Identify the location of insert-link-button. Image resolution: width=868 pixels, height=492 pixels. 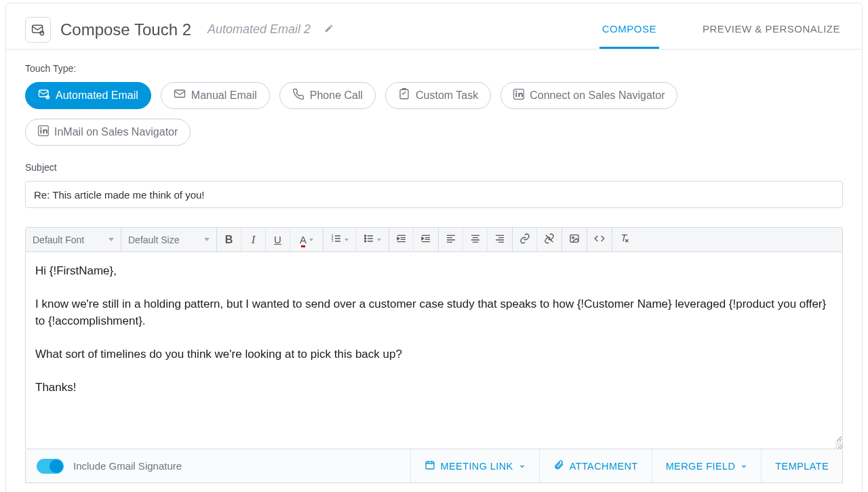
(525, 240).